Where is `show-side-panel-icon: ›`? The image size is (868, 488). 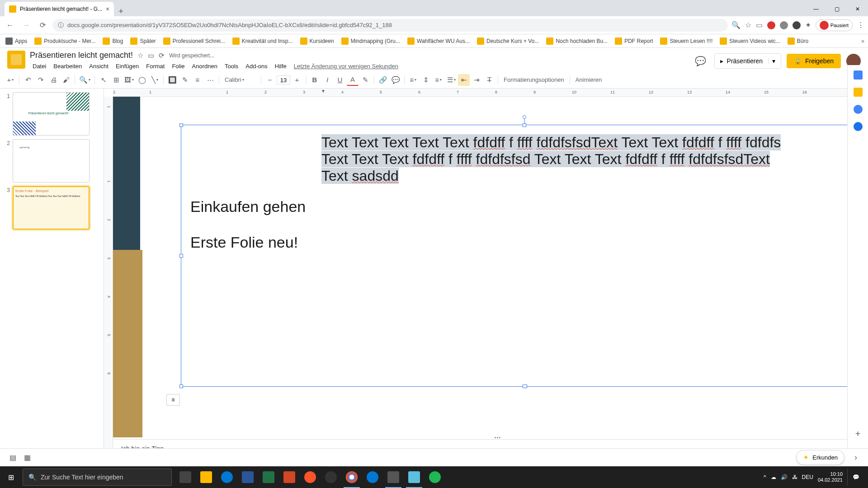 show-side-panel-icon: › is located at coordinates (856, 458).